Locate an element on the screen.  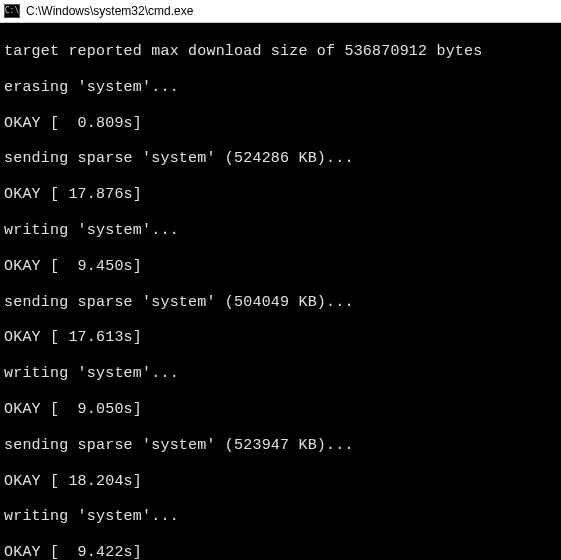
terminal-line: OKAY [ 9.422s] is located at coordinates (280, 552).